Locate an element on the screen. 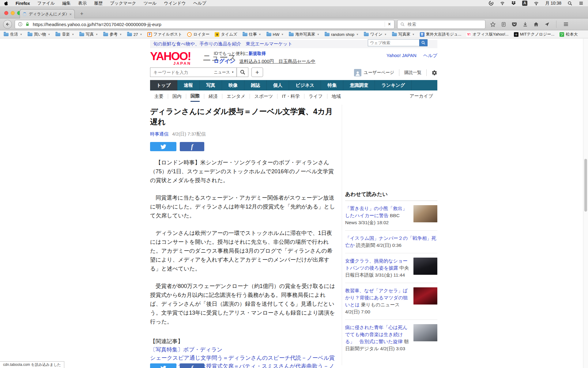 This screenshot has height=368, width=588. bookmark-folder: 写真▼ is located at coordinates (89, 34).